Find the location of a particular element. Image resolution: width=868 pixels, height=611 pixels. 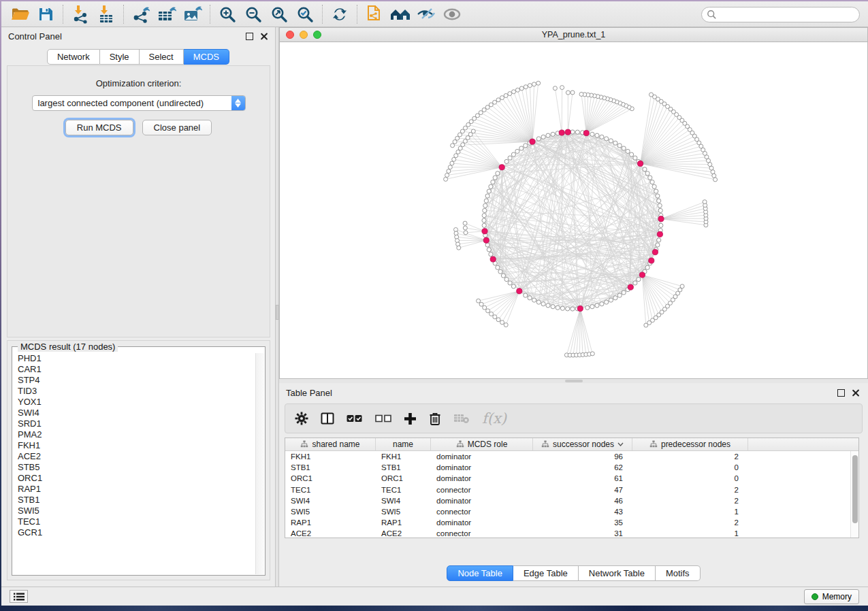

show-all-icon is located at coordinates (452, 14).